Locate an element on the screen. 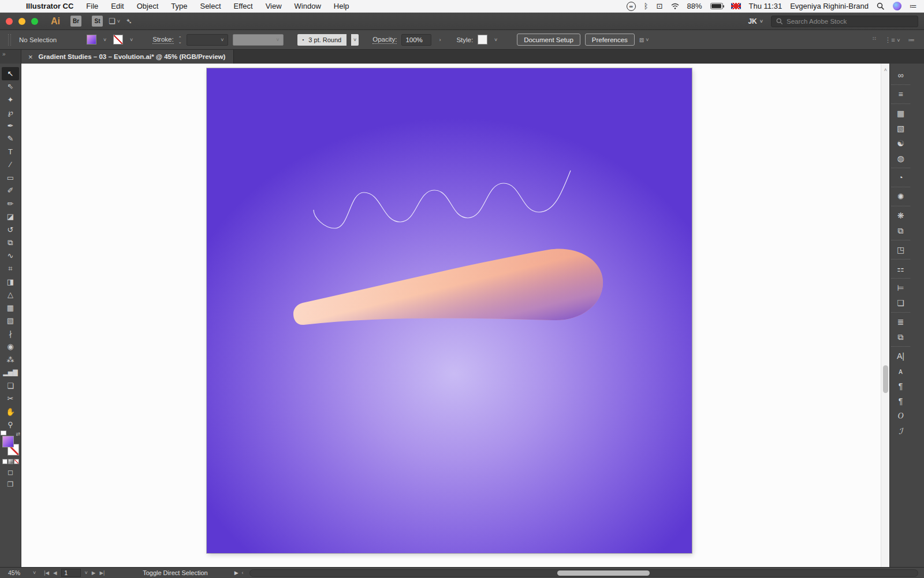 Image resolution: width=924 pixels, height=578 pixels. pathfinder-panel: ❏ is located at coordinates (901, 303).